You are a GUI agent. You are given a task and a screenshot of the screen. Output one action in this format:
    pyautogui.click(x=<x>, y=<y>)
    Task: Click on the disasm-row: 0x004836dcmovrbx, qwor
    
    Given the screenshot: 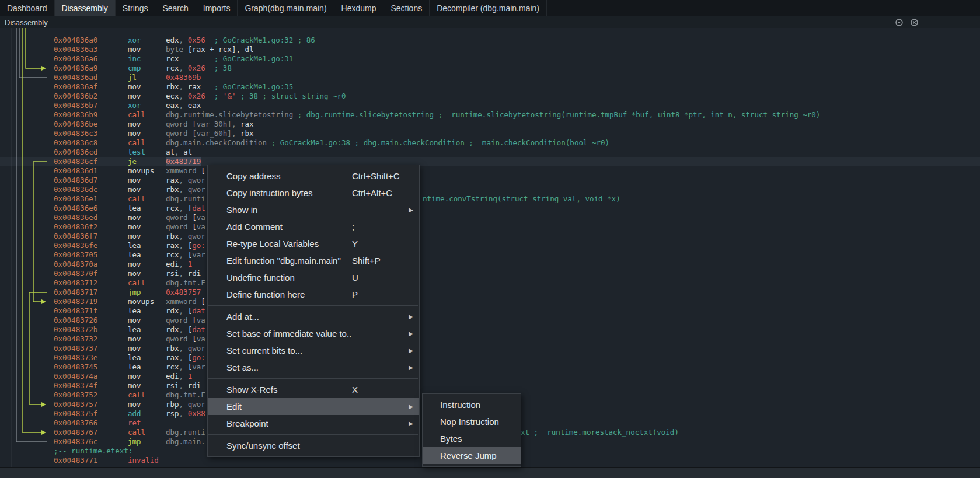 What is the action you would take?
    pyautogui.click(x=490, y=190)
    